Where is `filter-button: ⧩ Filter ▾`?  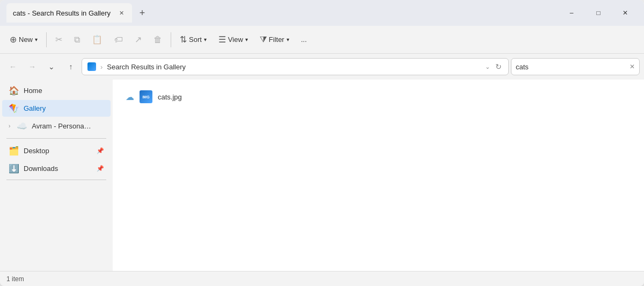 filter-button: ⧩ Filter ▾ is located at coordinates (275, 40).